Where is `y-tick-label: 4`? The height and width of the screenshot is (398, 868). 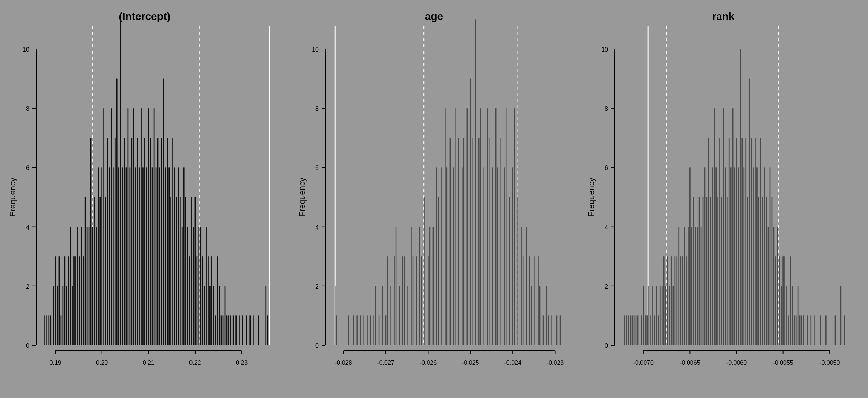 y-tick-label: 4 is located at coordinates (317, 228).